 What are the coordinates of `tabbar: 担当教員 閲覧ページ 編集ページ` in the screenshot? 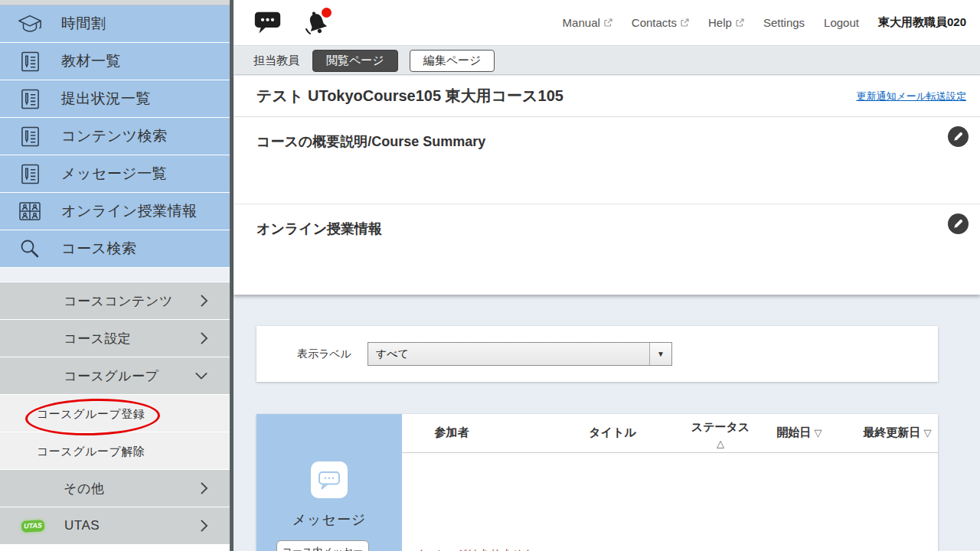 It's located at (606, 61).